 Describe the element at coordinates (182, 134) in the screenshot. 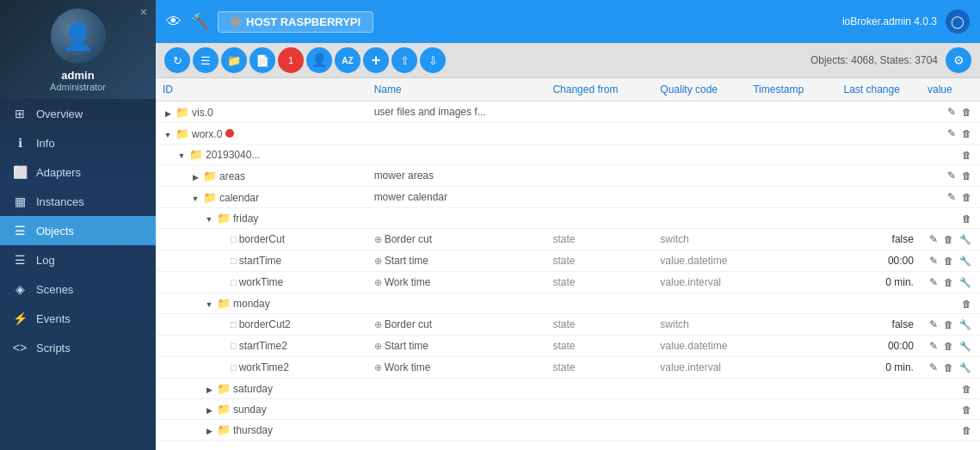

I see `folder-icon: 📁` at that location.